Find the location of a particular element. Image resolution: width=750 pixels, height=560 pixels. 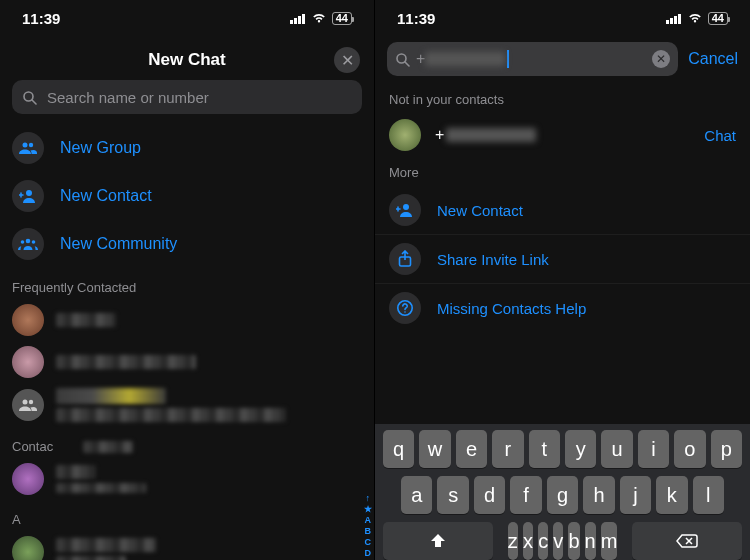

search-result-row: + Chat is located at coordinates (562, 135).